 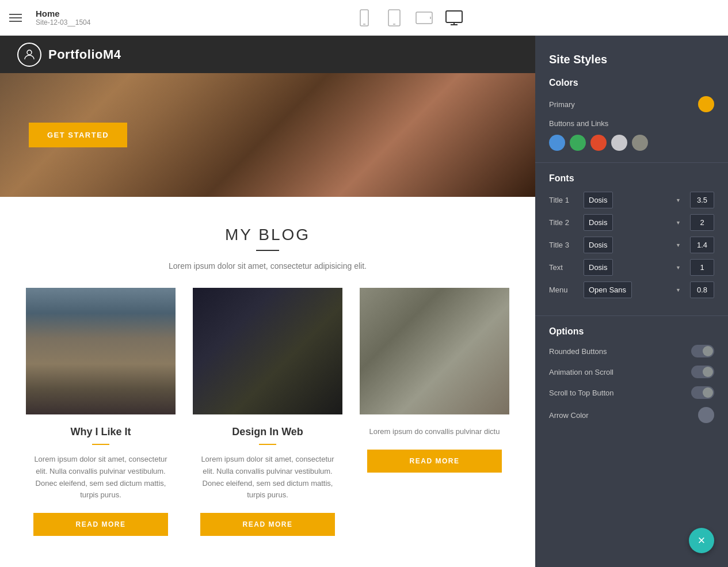 What do you see at coordinates (16, 18) in the screenshot?
I see `hamburger-button` at bounding box center [16, 18].